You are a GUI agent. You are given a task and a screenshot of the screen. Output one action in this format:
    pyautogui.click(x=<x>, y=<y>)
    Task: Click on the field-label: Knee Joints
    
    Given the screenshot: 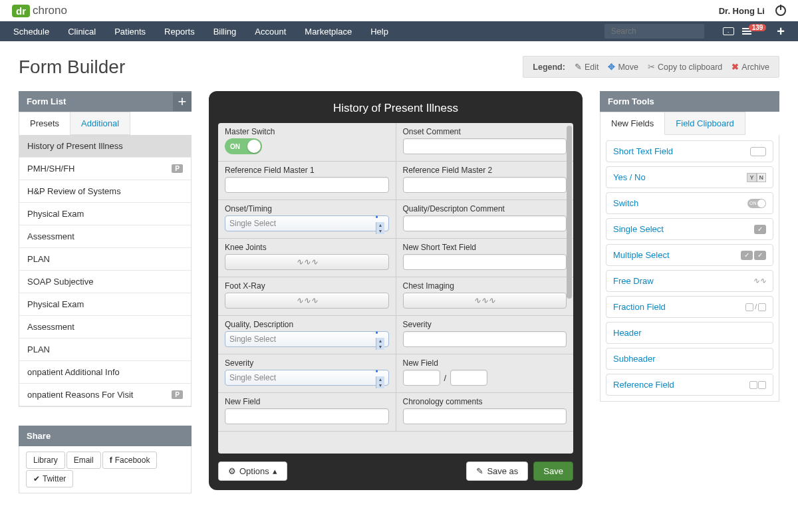 What is the action you would take?
    pyautogui.click(x=307, y=247)
    